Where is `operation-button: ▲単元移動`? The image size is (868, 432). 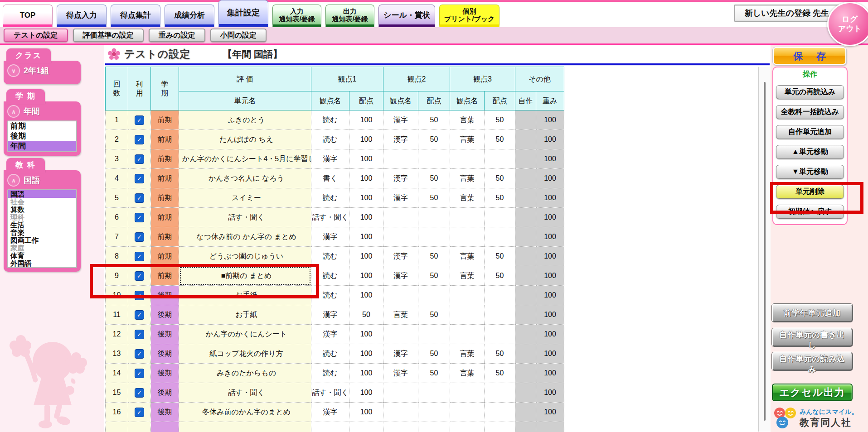
operation-button: ▲単元移動 is located at coordinates (810, 152).